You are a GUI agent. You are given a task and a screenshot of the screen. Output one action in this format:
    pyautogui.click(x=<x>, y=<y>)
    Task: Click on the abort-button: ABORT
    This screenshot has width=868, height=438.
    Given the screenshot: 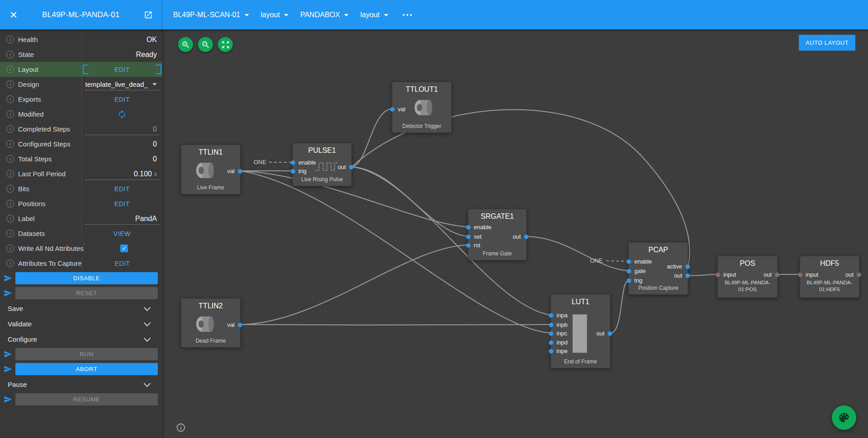 What is the action you would take?
    pyautogui.click(x=87, y=369)
    